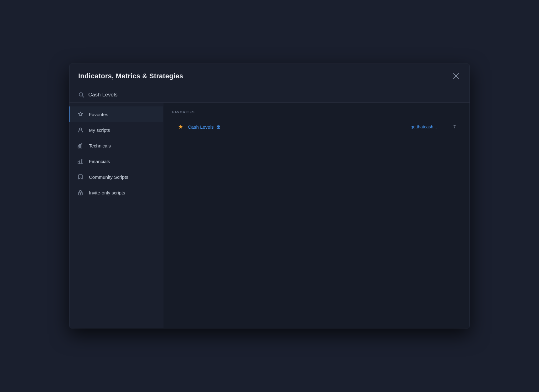 Image resolution: width=539 pixels, height=392 pixels. Describe the element at coordinates (297, 127) in the screenshot. I see `result-name: Cash Levels` at that location.